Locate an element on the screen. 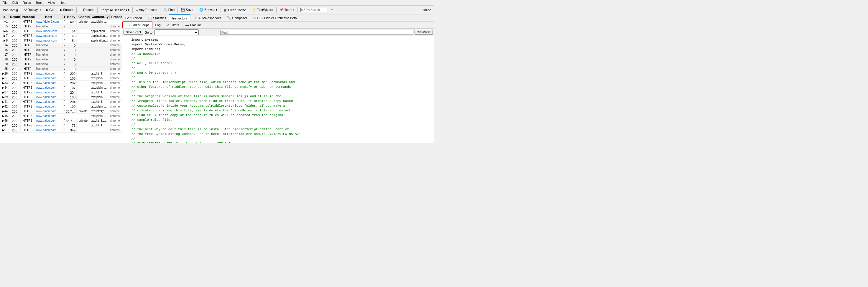 The width and height of the screenshot is (868, 287). menu-tools: Tools is located at coordinates (39, 3).